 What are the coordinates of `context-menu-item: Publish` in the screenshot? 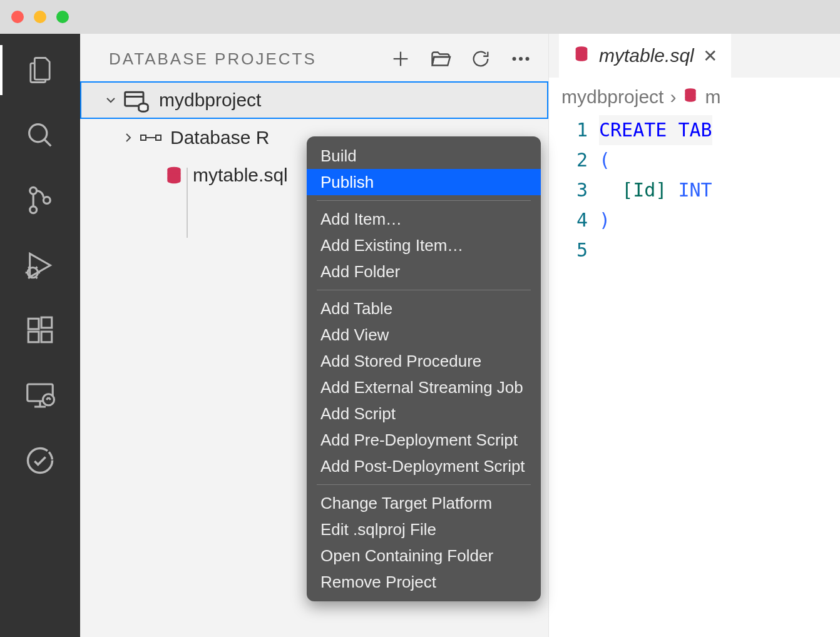 It's located at (424, 182).